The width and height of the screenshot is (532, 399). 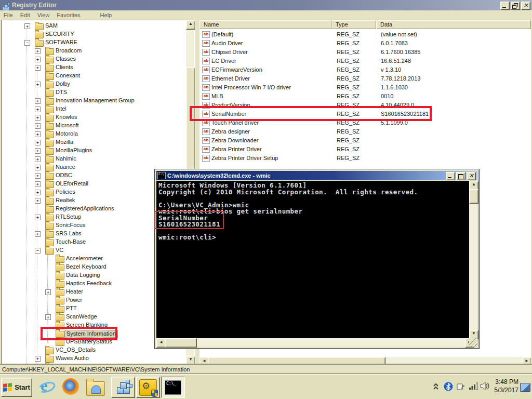 What do you see at coordinates (448, 387) in the screenshot?
I see `bluetooth-icon` at bounding box center [448, 387].